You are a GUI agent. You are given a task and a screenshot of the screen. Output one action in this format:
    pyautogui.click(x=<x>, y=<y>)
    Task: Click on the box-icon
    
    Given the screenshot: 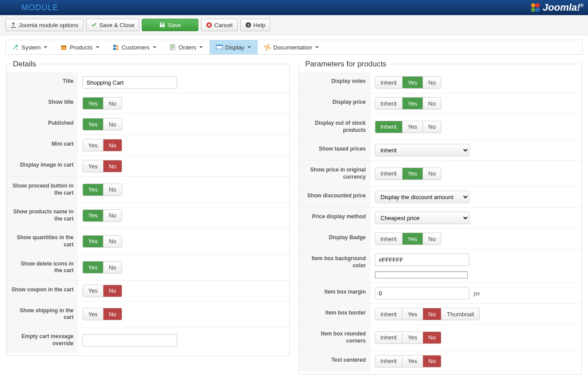 What is the action you would take?
    pyautogui.click(x=64, y=47)
    